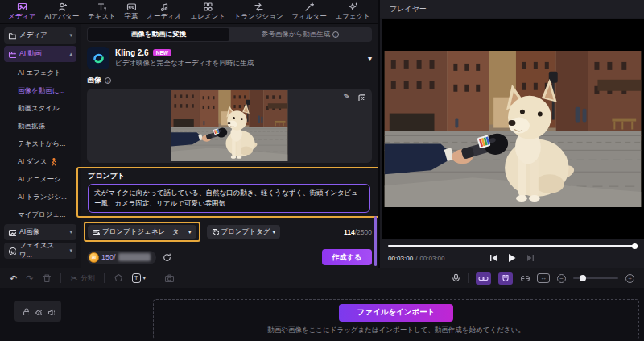  I want to click on prompt-generator-button: プロンプトジェネレーター ▾, so click(142, 232).